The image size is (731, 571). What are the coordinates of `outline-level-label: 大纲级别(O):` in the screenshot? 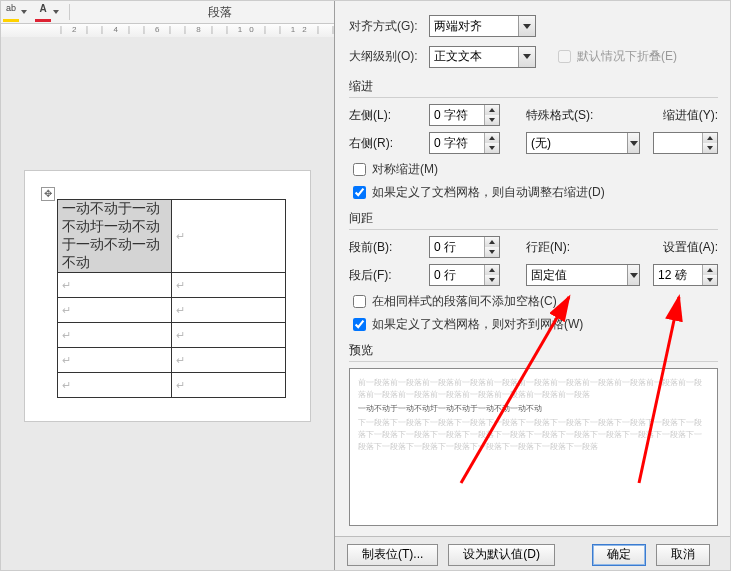 It's located at (389, 56).